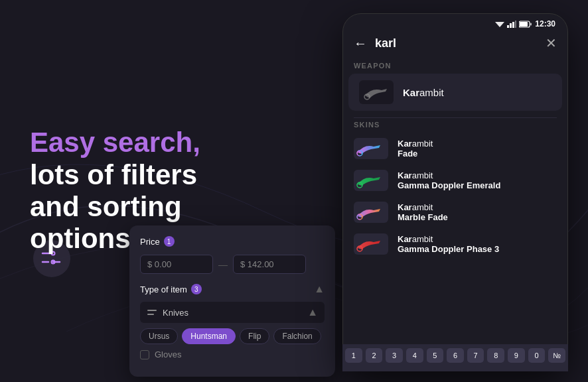  I want to click on skin-info-fade: Karambit Fade, so click(415, 149).